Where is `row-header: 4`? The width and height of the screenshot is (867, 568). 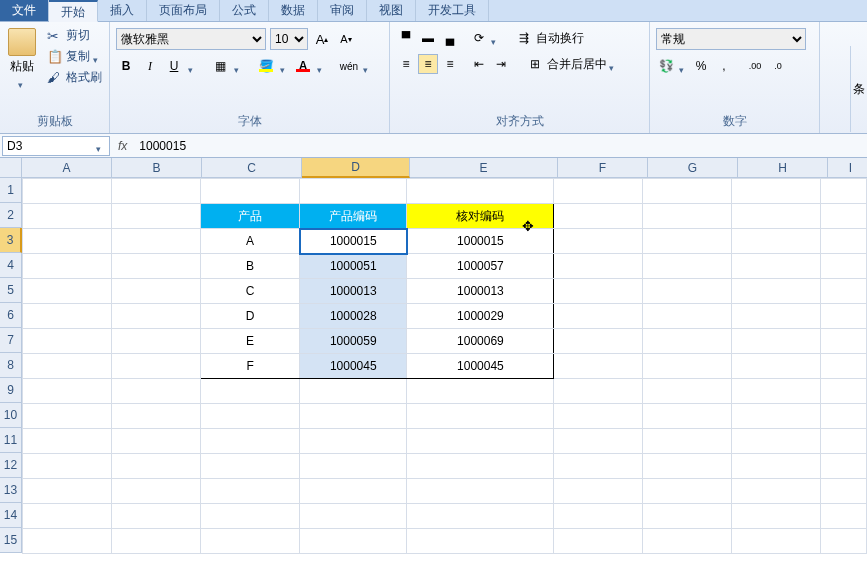 row-header: 4 is located at coordinates (11, 266).